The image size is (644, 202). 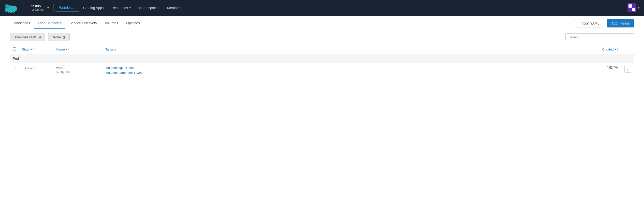 What do you see at coordinates (78, 49) in the screenshot?
I see `name-column-header: Name ▲▼` at bounding box center [78, 49].